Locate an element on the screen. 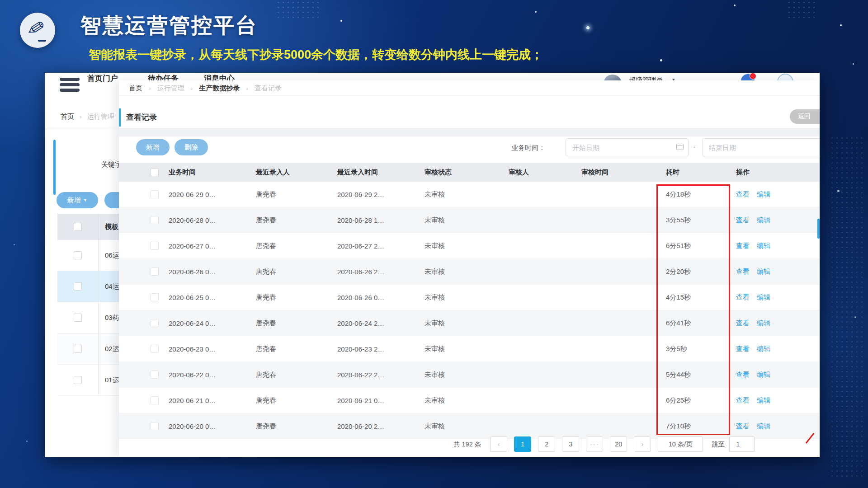 The image size is (868, 488). end-date-input is located at coordinates (761, 147).